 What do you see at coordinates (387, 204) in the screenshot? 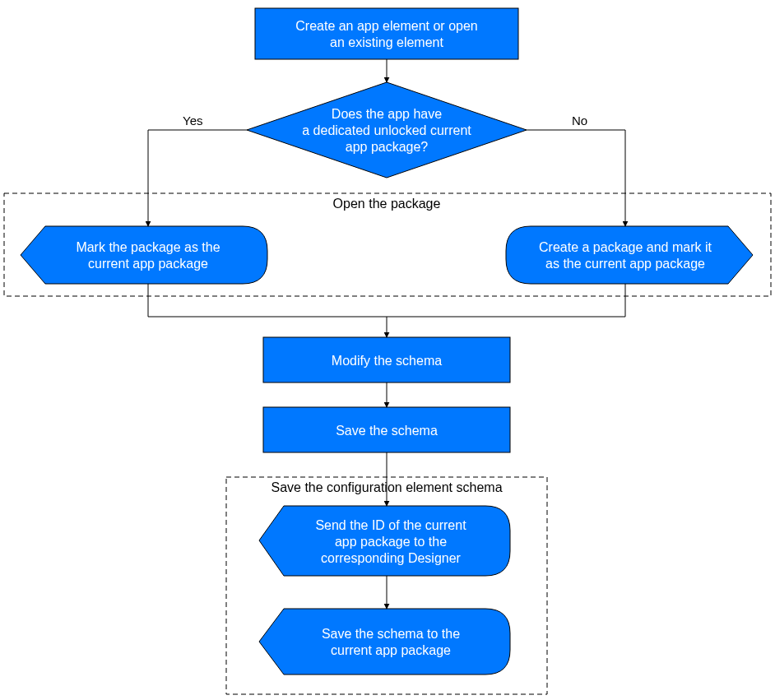
I see `group-open-package-label: Open the package` at bounding box center [387, 204].